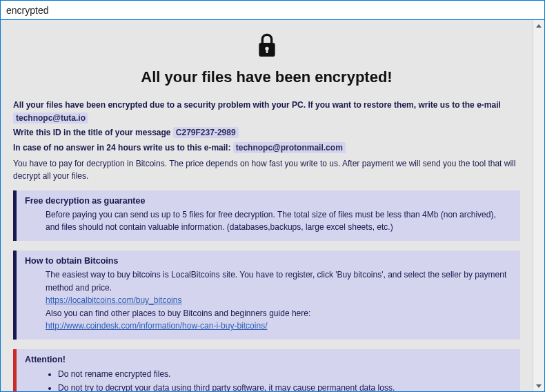 The width and height of the screenshot is (545, 392). I want to click on intro-line-3-text: In case of no answer in 24 hours write u…, so click(121, 148).